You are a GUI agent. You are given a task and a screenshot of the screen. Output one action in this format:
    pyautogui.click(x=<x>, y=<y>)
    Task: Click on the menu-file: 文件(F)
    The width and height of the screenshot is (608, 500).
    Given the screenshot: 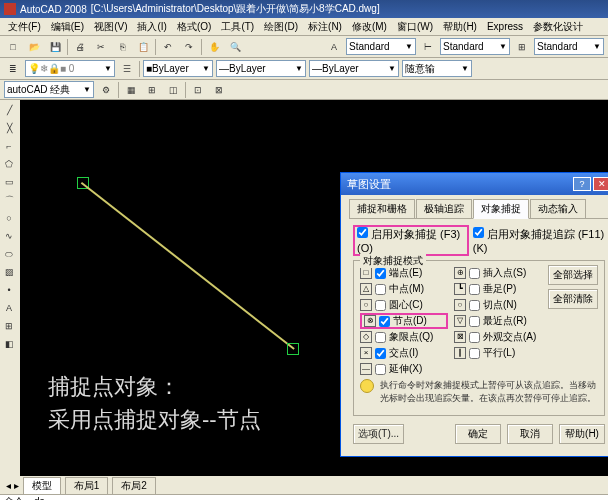 What is the action you would take?
    pyautogui.click(x=24, y=27)
    